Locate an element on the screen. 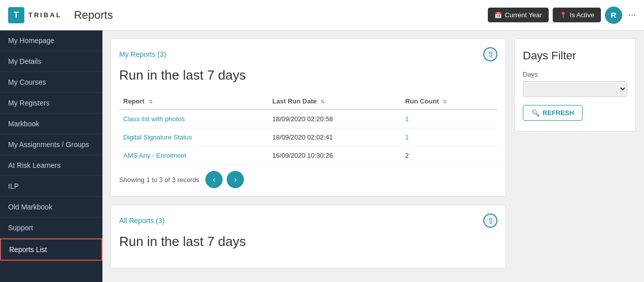  report-name-cell: Class list with photos is located at coordinates (194, 119).